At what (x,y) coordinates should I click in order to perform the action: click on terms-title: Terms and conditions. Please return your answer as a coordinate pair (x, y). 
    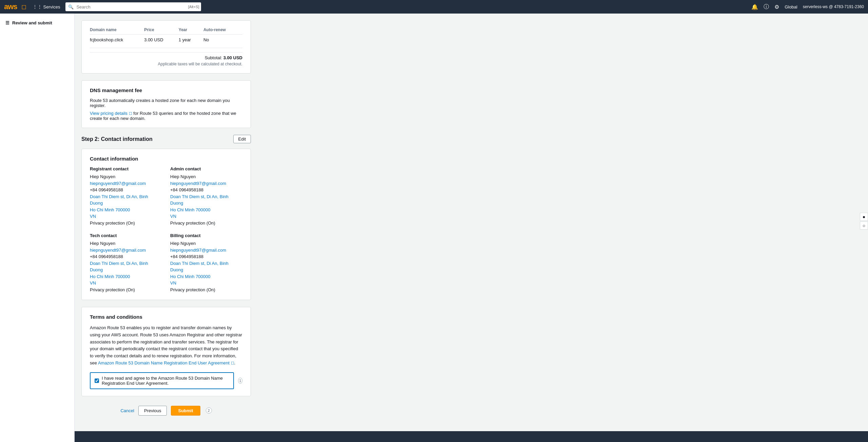
    Looking at the image, I should click on (166, 317).